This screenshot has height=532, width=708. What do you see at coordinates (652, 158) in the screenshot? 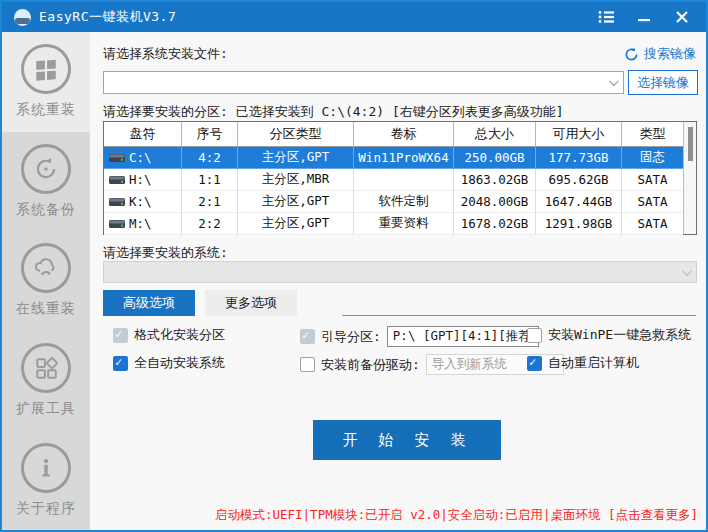
I see `cell-media: 固态` at bounding box center [652, 158].